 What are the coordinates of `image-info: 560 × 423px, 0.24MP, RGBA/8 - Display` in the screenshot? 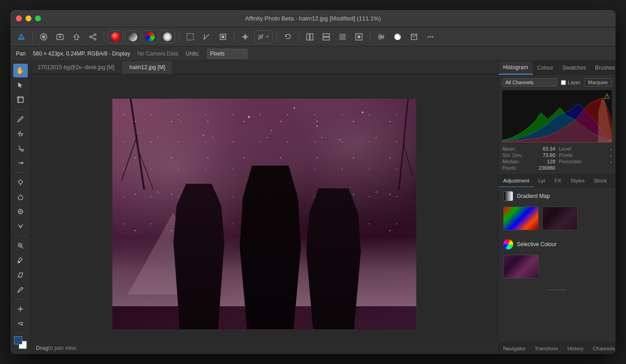 It's located at (81, 54).